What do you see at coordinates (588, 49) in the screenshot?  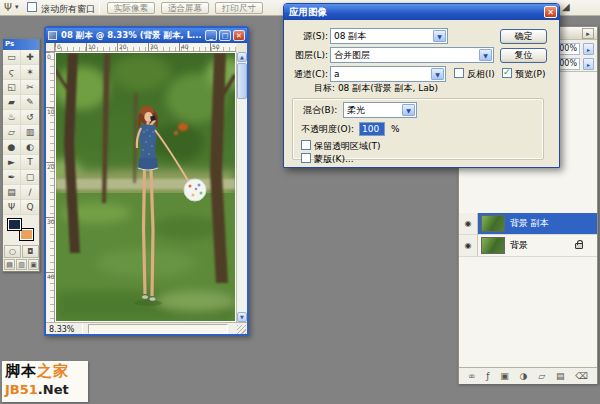 I see `opacity-spinner-icon: ▸` at bounding box center [588, 49].